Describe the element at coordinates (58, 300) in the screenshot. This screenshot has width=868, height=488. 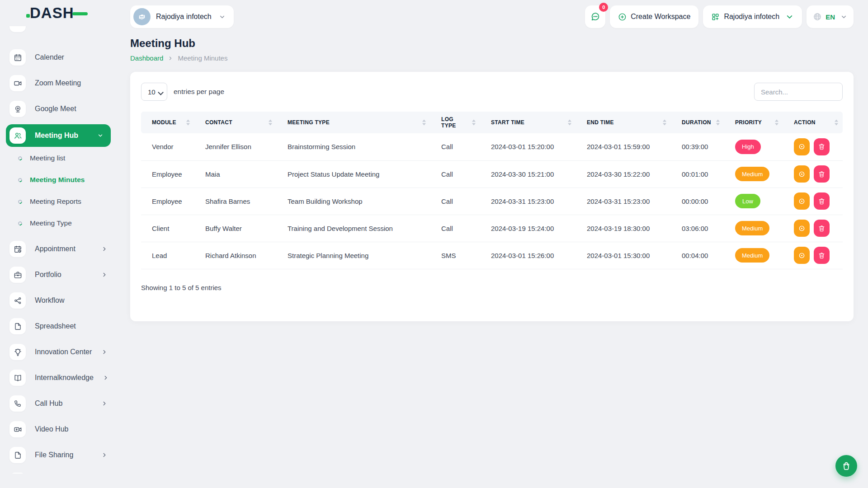
I see `sidebar-item-workflow: Workflow` at that location.